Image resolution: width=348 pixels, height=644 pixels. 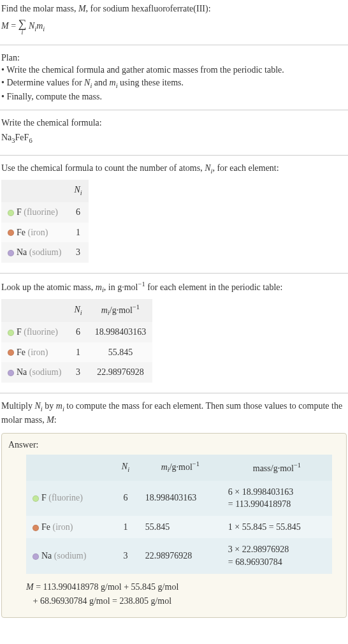 I want to click on intro-suffix: , for sodium hexafluoroferrate(III):, so click(x=149, y=9).